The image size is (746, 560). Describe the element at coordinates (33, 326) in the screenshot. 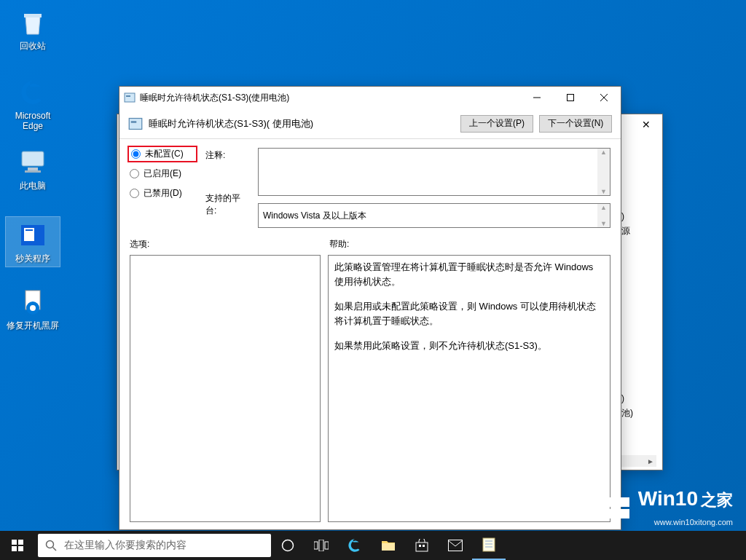

I see `desktop-icon-label: 修复开机黑屏` at that location.